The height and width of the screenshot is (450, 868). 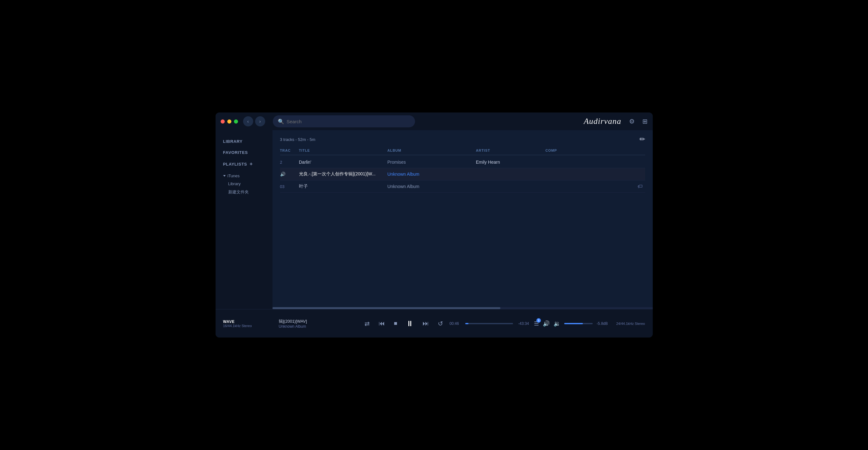 I want to click on col-title: TITLE, so click(x=343, y=150).